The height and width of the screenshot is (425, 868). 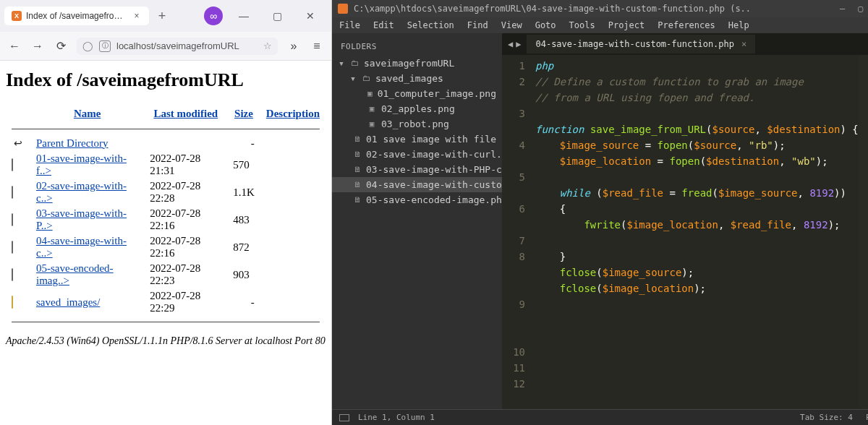 What do you see at coordinates (18, 143) in the screenshot?
I see `back-icon: ↩` at bounding box center [18, 143].